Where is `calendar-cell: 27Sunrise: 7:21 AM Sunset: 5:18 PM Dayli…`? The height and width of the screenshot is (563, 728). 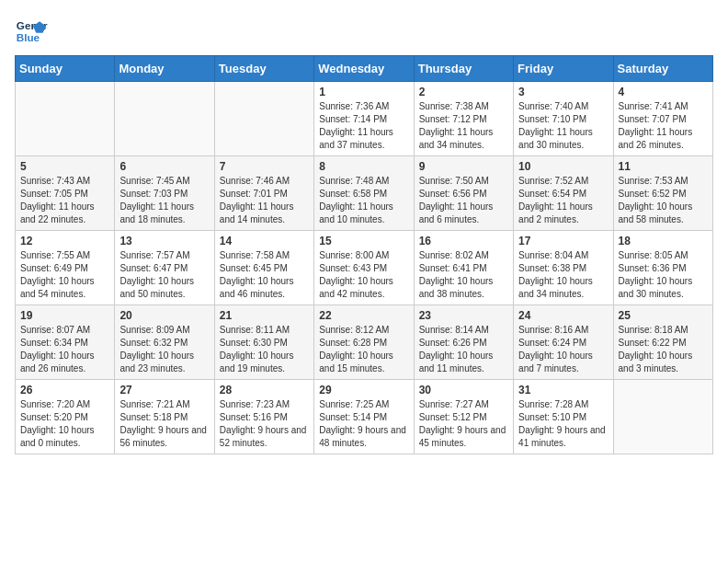 calendar-cell: 27Sunrise: 7:21 AM Sunset: 5:18 PM Dayli… is located at coordinates (165, 418).